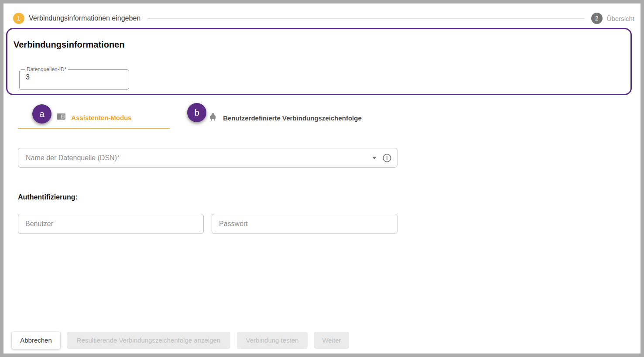 Image resolution: width=644 pixels, height=357 pixels. What do you see at coordinates (197, 113) in the screenshot?
I see `annotation-badge-b: b` at bounding box center [197, 113].